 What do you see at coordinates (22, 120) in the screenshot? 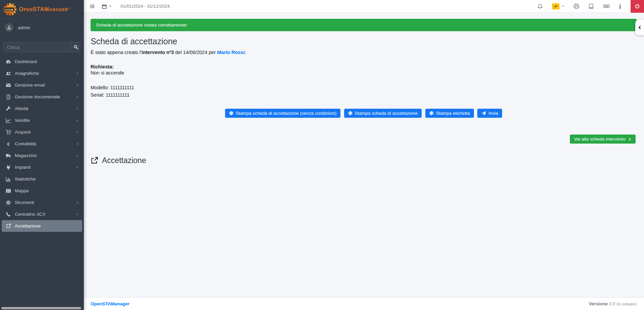
I see `sidebar-item-label: Vendite` at bounding box center [22, 120].